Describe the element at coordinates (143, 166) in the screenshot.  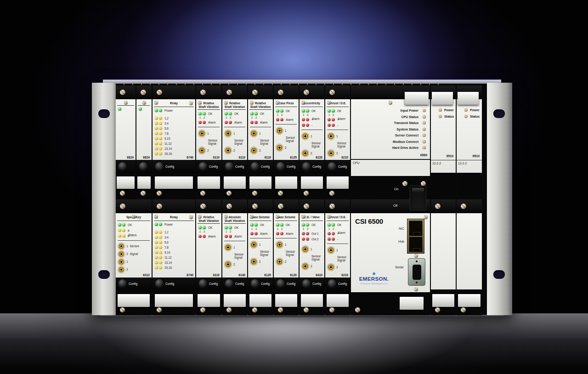
I see `config-port` at that location.